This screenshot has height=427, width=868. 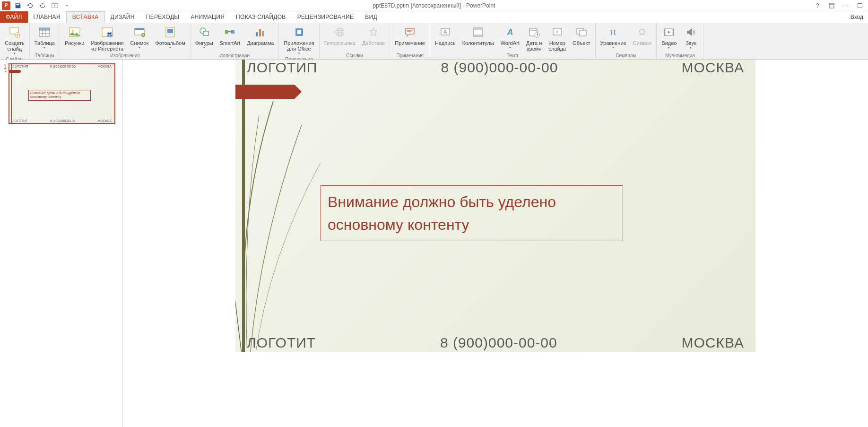 What do you see at coordinates (15, 41) in the screenshot?
I see `group-slides: Создать слайд ▾ Слайды` at bounding box center [15, 41].